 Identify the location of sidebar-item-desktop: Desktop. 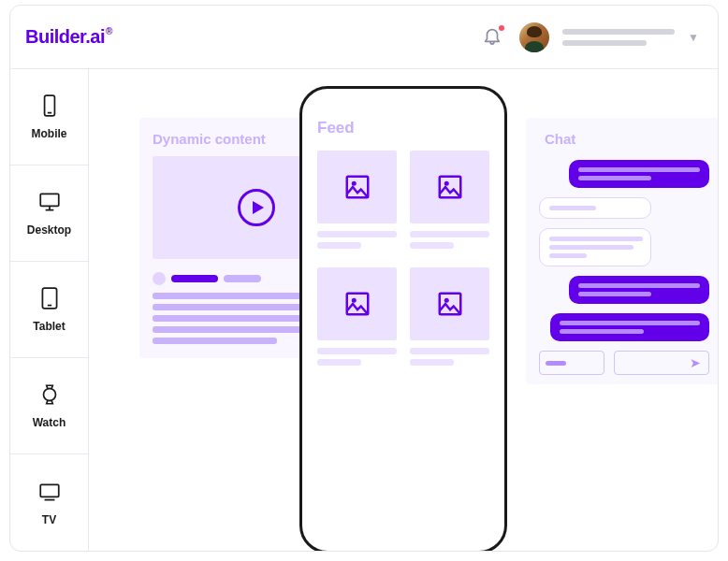
(50, 213).